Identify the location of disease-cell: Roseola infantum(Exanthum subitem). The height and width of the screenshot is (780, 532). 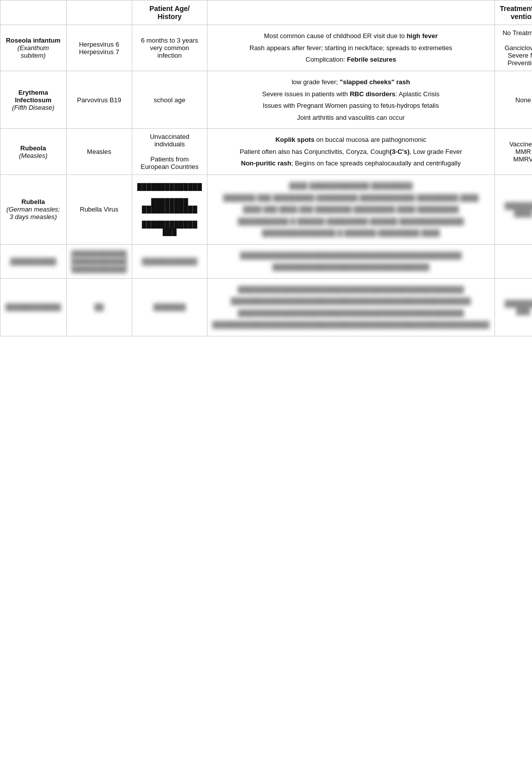
(34, 48).